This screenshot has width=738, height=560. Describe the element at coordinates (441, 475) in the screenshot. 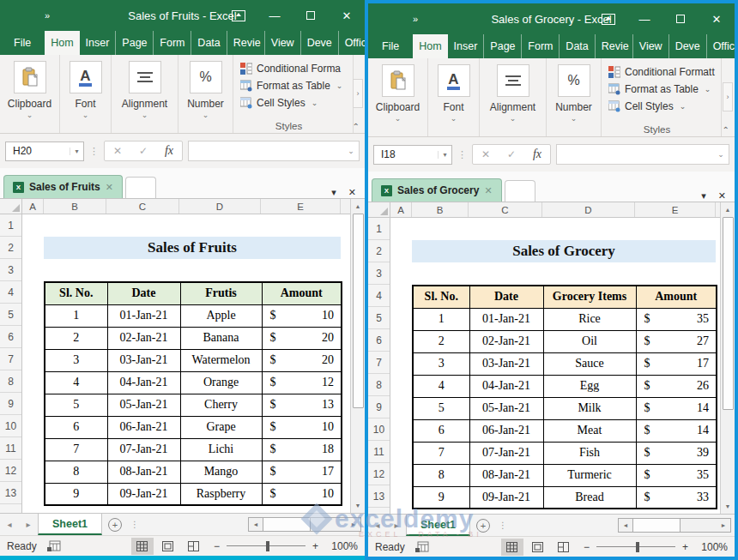

I see `cell-sl-no: 8` at that location.